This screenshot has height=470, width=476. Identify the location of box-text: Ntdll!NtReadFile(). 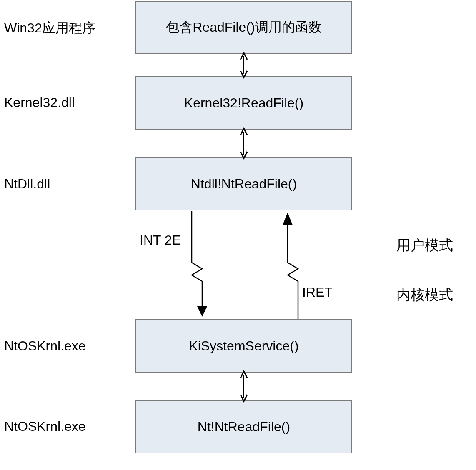
(244, 184).